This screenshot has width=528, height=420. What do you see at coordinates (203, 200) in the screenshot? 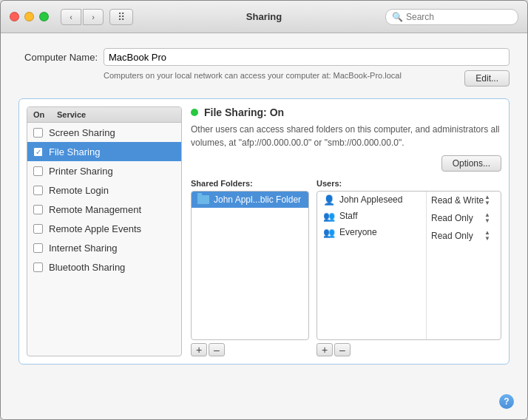
I see `folder-icon` at bounding box center [203, 200].